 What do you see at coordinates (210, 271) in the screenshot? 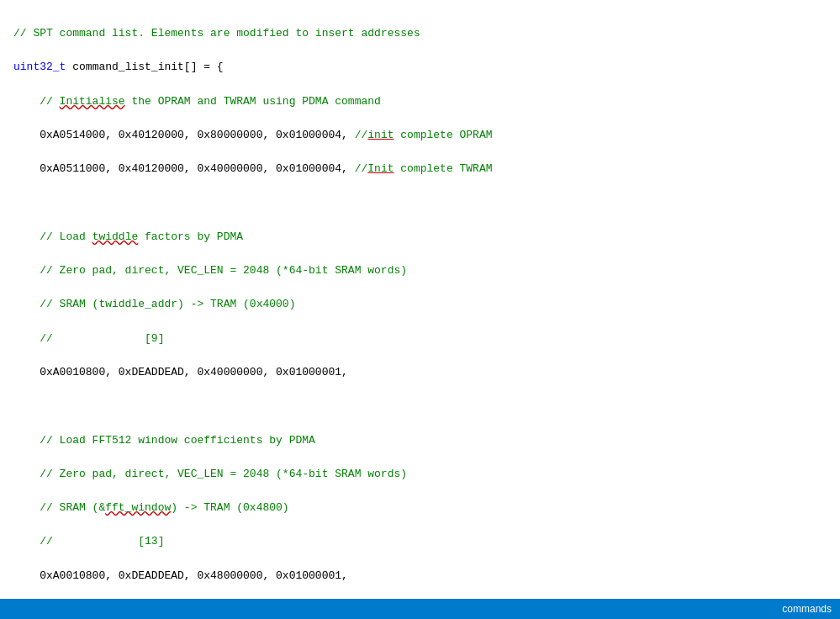
I see `line-8-comment: // Zero pad, direct, VEC_LEN = 2048 (*64…` at bounding box center [210, 271].